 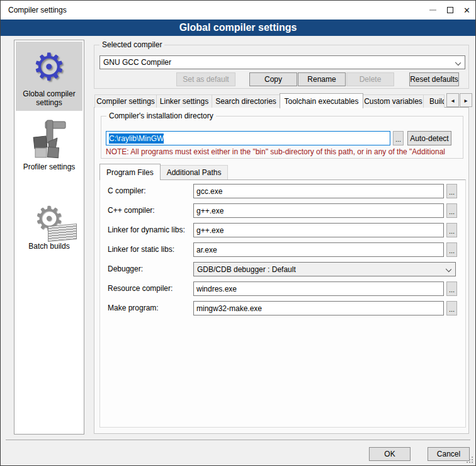 What do you see at coordinates (137, 62) in the screenshot?
I see `compiler-select-value: GNU GCC Compiler` at bounding box center [137, 62].